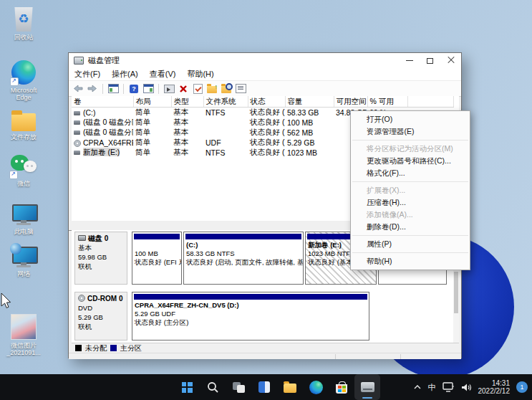 The height and width of the screenshot is (400, 532). I want to click on menu-separator, so click(410, 252).